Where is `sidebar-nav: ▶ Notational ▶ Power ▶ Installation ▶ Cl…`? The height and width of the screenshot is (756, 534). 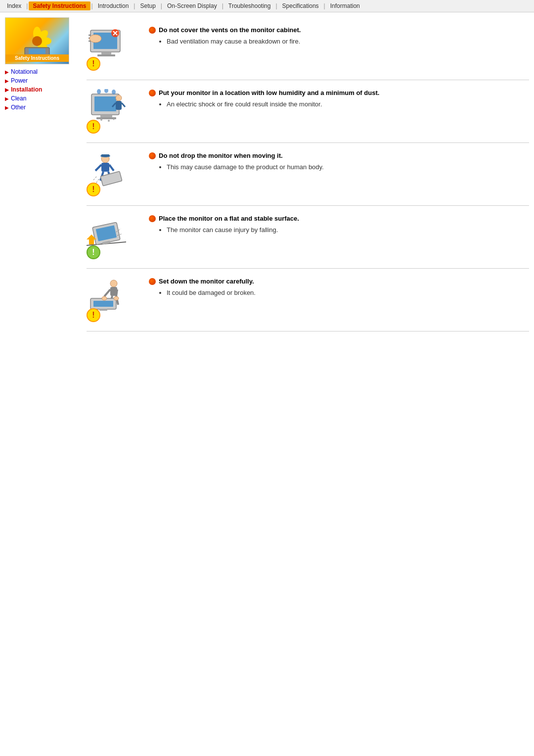
sidebar-nav: ▶ Notational ▶ Power ▶ Installation ▶ Cl… is located at coordinates (41, 90).